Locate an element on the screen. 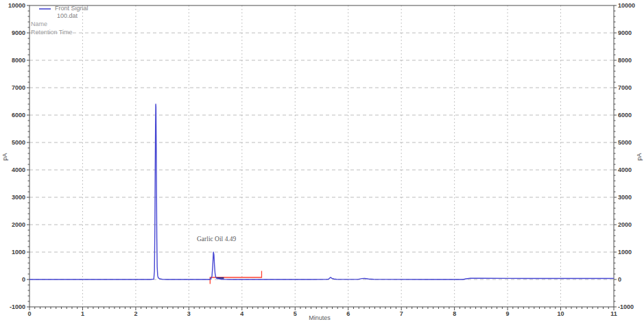 The width and height of the screenshot is (644, 324). name-label: Name is located at coordinates (39, 24).